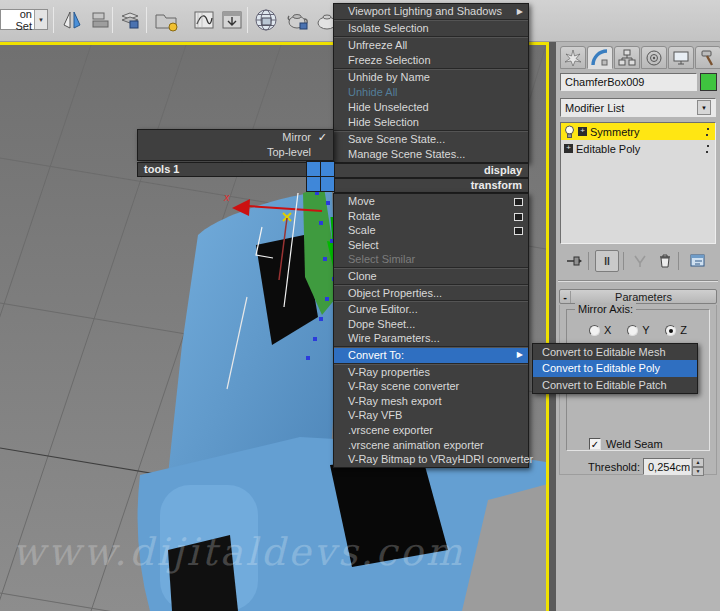 The width and height of the screenshot is (720, 611). What do you see at coordinates (600, 58) in the screenshot?
I see `tab-modify` at bounding box center [600, 58].